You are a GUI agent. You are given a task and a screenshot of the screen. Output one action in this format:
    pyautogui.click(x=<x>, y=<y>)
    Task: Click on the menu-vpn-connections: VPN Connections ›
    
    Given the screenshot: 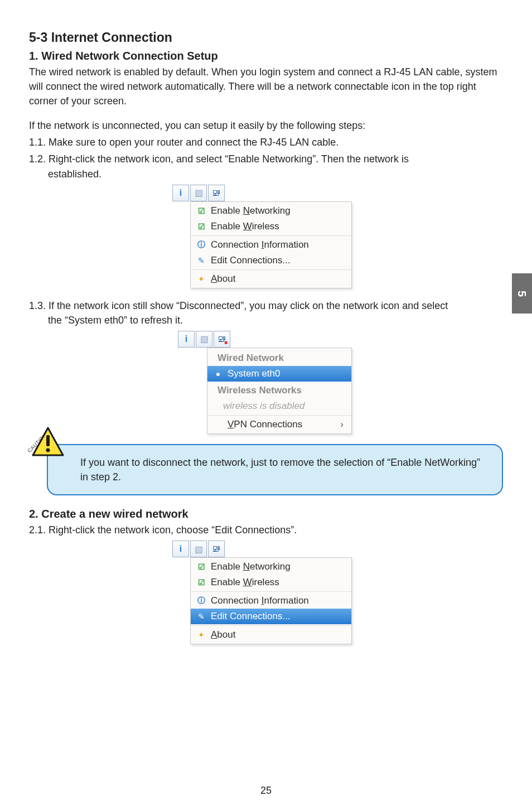 What is the action you would take?
    pyautogui.click(x=279, y=425)
    